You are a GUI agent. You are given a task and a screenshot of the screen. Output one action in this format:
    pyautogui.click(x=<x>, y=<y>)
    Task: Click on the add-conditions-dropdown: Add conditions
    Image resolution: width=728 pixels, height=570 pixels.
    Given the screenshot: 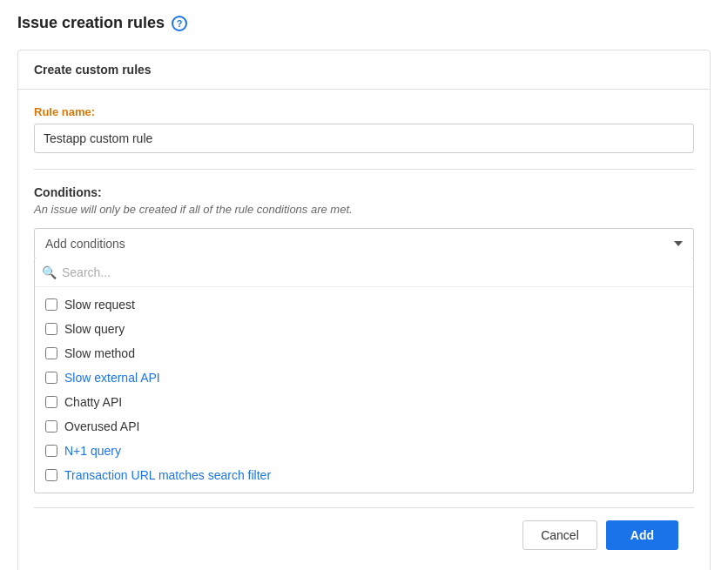 What is the action you would take?
    pyautogui.click(x=364, y=244)
    